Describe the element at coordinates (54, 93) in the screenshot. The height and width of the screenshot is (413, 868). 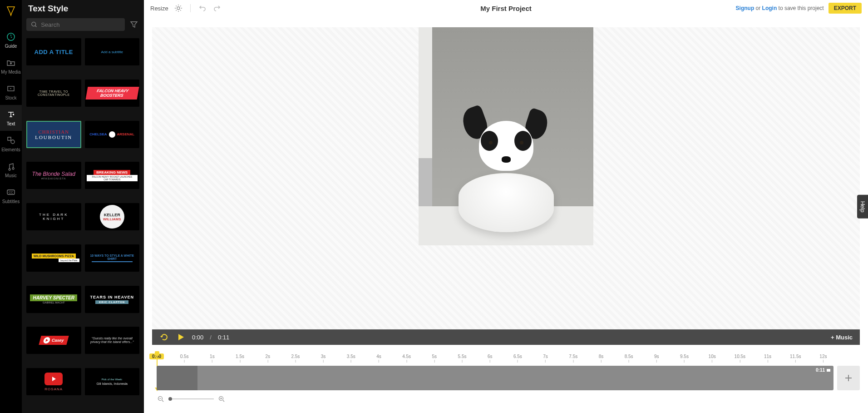
I see `style-timetravel: TIME TRAVEL TOCONSTANTINOPLE` at that location.